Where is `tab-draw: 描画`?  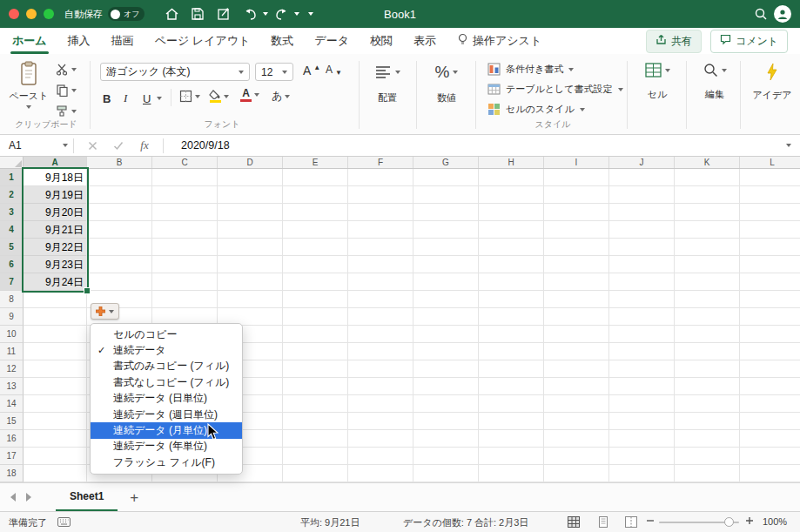 tab-draw: 描画 is located at coordinates (123, 41).